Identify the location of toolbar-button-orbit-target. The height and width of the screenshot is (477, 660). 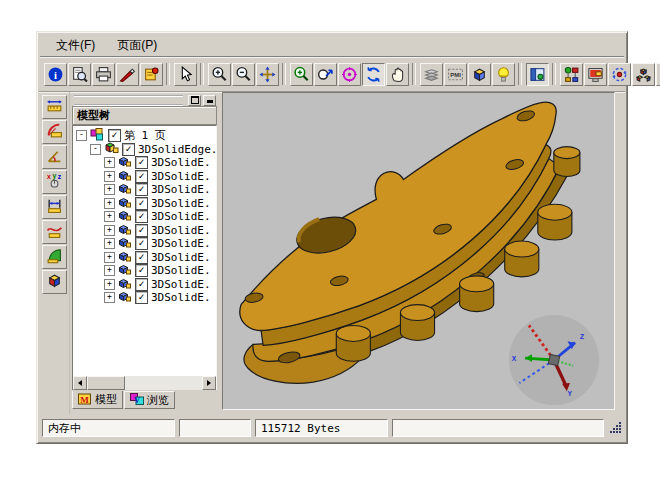
(350, 74).